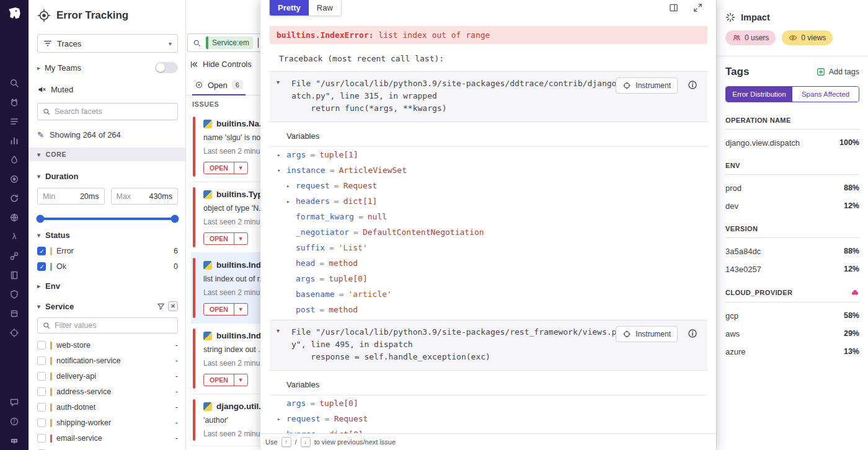 This screenshot has width=868, height=450. What do you see at coordinates (221, 64) in the screenshot?
I see `hide-controls-button: Hide Controls` at bounding box center [221, 64].